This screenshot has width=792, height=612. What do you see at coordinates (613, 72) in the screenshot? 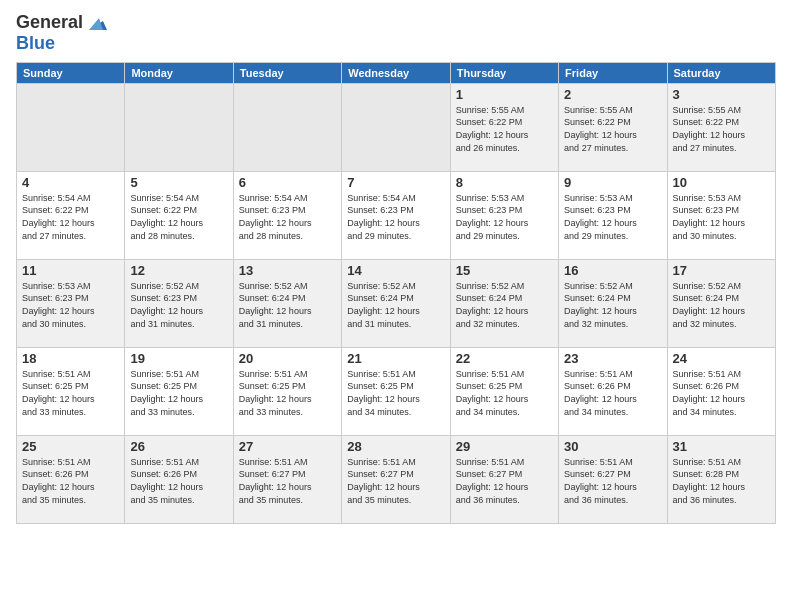
I see `weekday-header: Friday` at bounding box center [613, 72].